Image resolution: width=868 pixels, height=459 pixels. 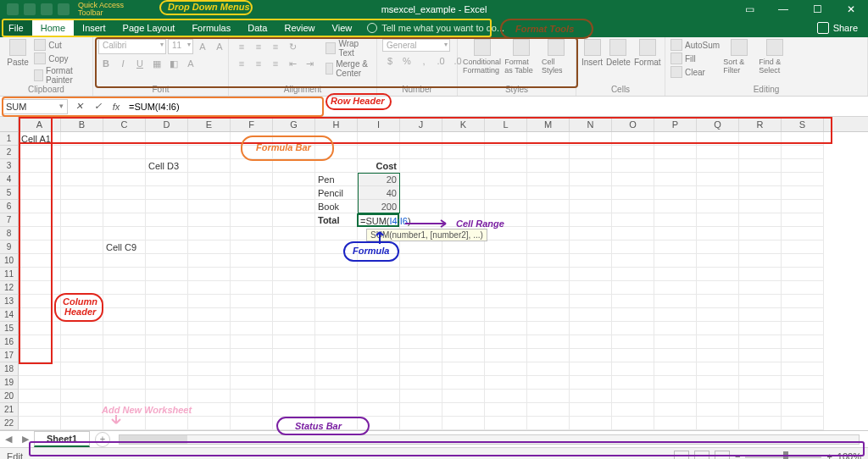 I want to click on cell-K6, so click(x=464, y=207).